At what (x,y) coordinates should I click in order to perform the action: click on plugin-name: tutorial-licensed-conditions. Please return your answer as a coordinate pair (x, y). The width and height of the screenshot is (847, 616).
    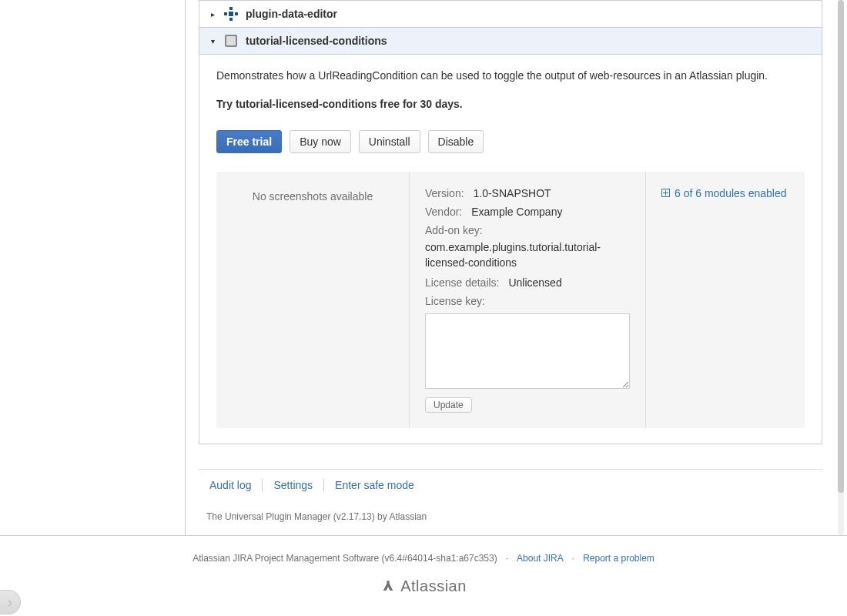
    Looking at the image, I should click on (316, 41).